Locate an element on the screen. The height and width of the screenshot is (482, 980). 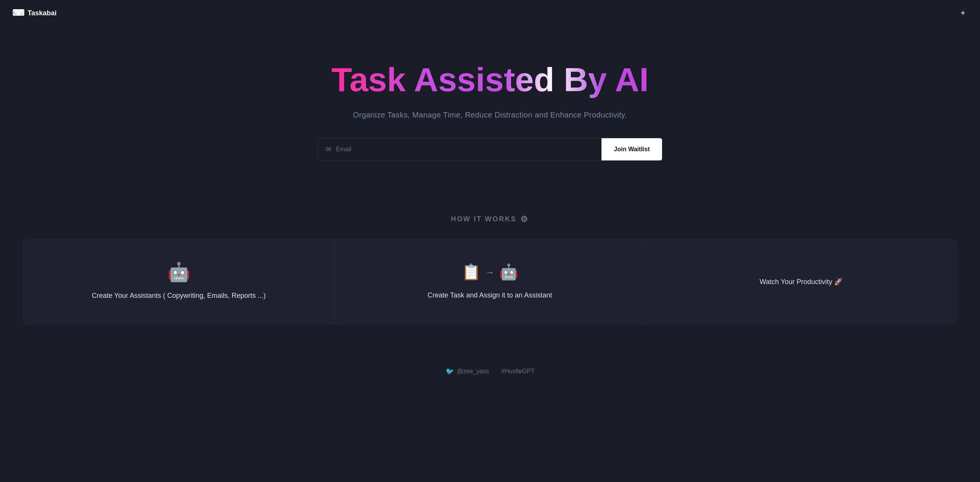
twitter-link: 🐦 @zee_yass is located at coordinates (467, 371).